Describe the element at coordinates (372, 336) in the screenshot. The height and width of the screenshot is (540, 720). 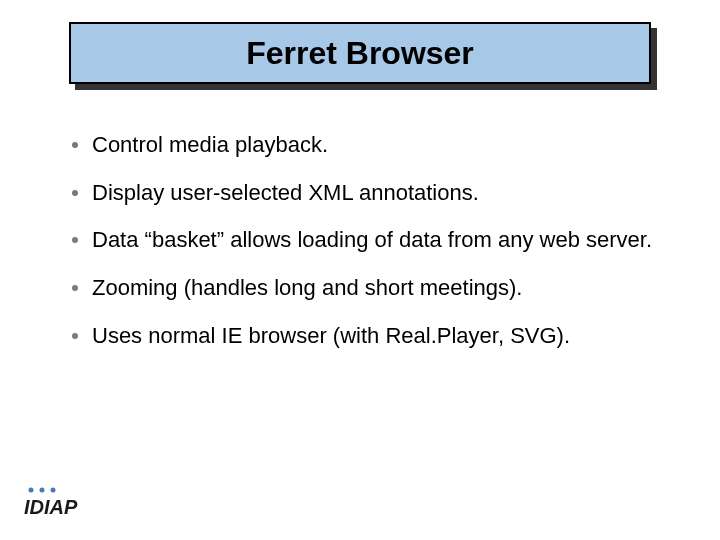
I see `list-item: Uses normal IE browser (with Real.Player…` at that location.